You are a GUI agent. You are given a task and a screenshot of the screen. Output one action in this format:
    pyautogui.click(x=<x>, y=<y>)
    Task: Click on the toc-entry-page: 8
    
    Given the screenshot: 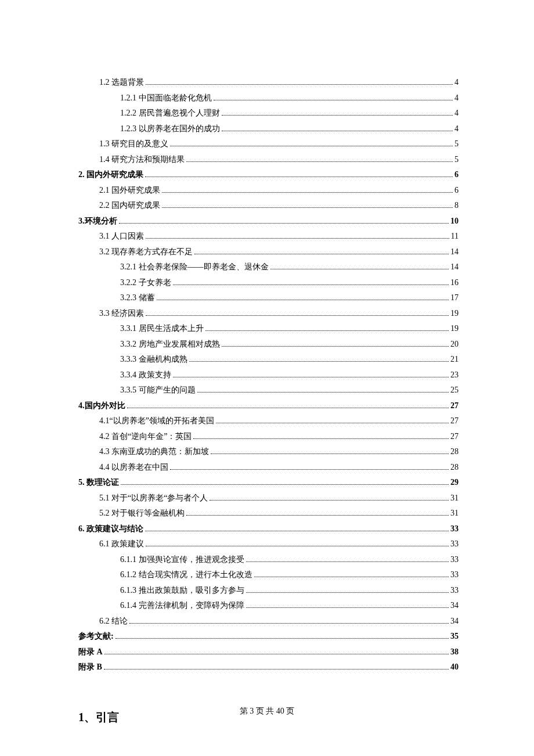 What is the action you would take?
    pyautogui.click(x=456, y=206)
    